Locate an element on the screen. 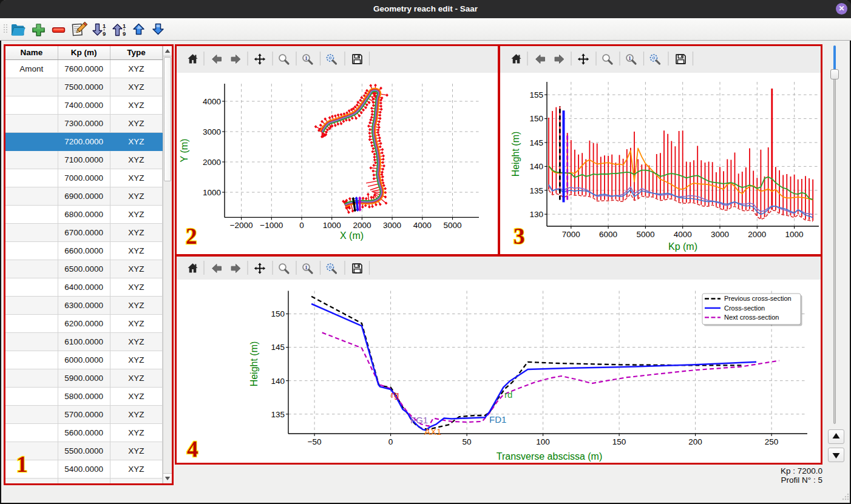 This screenshot has height=504, width=851. svg-text: 100 is located at coordinates (543, 442).